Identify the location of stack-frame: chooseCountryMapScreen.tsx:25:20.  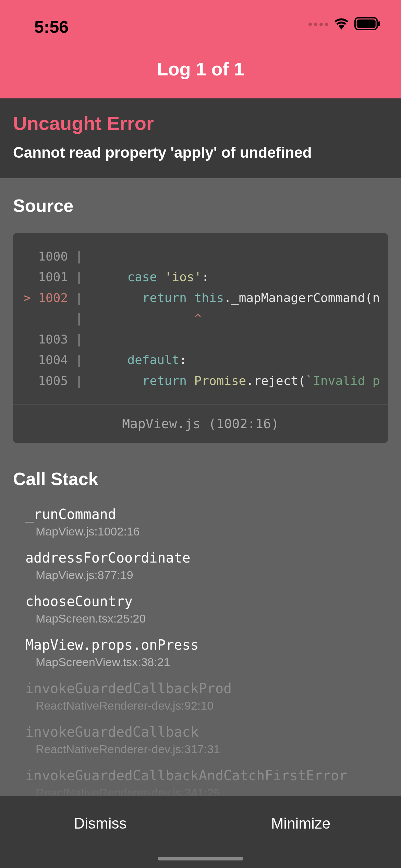
(207, 610).